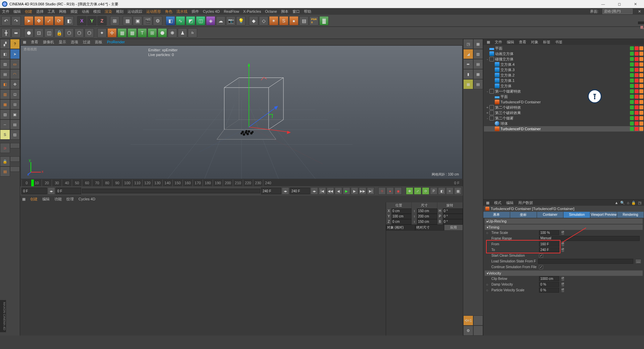 The height and width of the screenshot is (349, 644). What do you see at coordinates (172, 33) in the screenshot?
I see `hair-icon: ❋` at bounding box center [172, 33].